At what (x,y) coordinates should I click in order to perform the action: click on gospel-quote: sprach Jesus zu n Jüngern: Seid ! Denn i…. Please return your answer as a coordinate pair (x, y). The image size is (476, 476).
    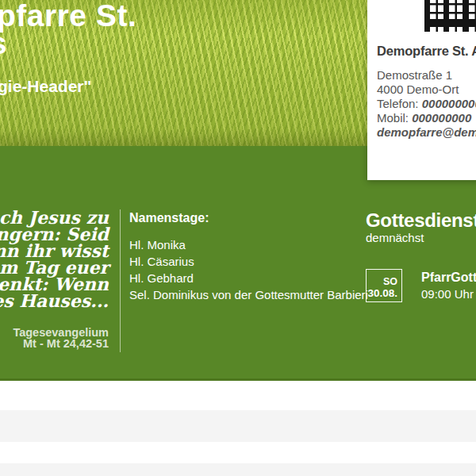
    Looking at the image, I should click on (54, 259).